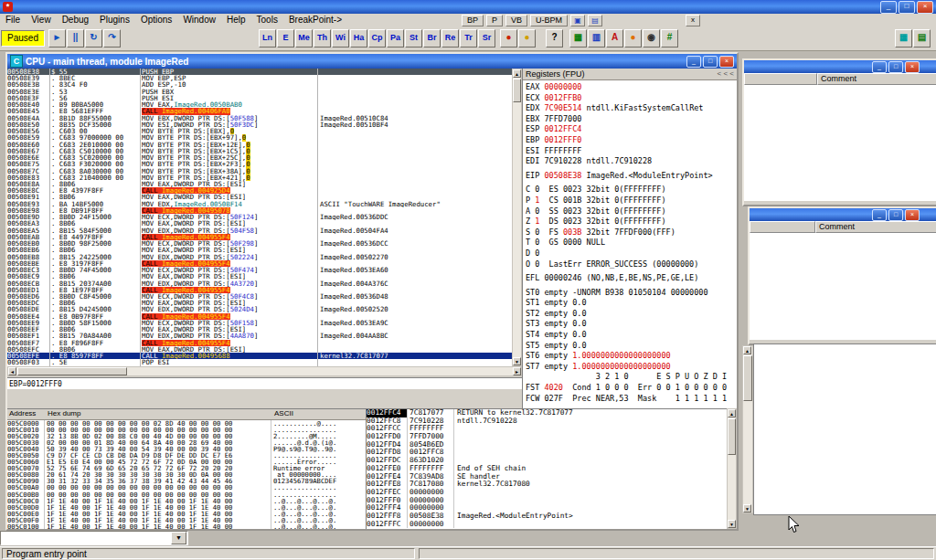 Image resolution: width=936 pixels, height=560 pixels. Describe the element at coordinates (315, 20) in the screenshot. I see `menu-item-breakpoint: BreakPoint->` at that location.